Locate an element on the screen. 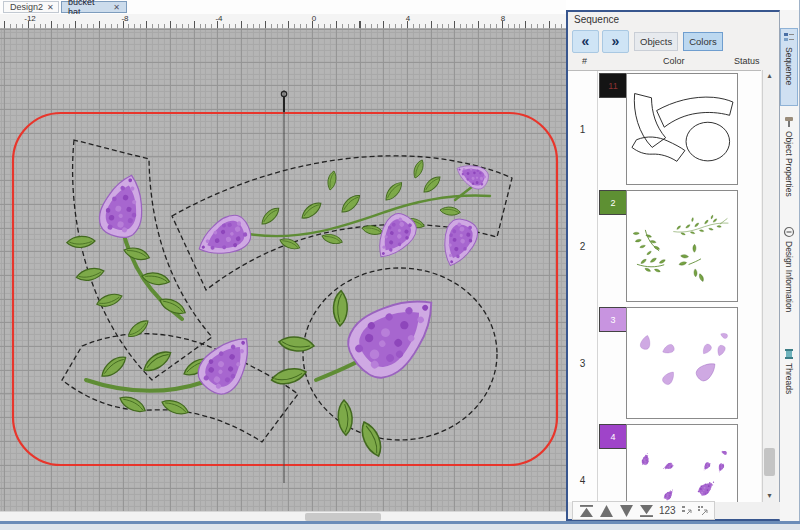 Image resolution: width=800 pixels, height=530 pixels. move-to-start-button is located at coordinates (586, 511).